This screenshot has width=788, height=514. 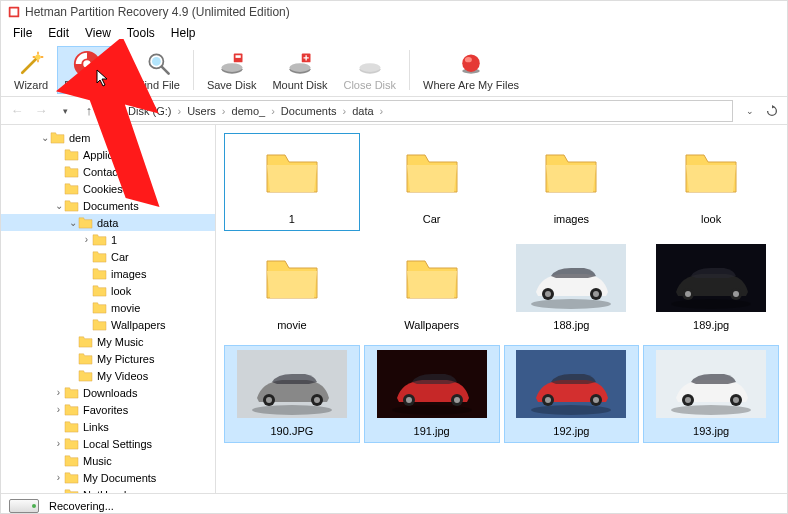 What do you see at coordinates (31, 64) in the screenshot?
I see `wand-icon` at bounding box center [31, 64].